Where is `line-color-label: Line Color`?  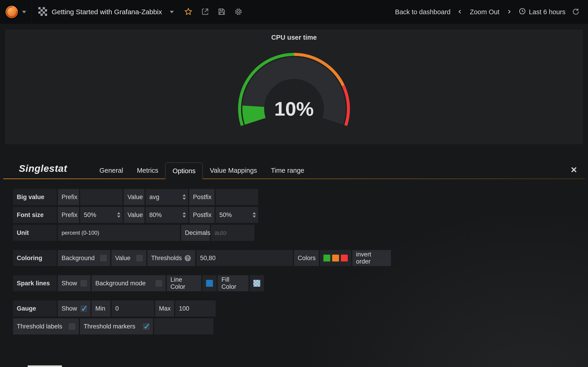 line-color-label: Line Color is located at coordinates (184, 283).